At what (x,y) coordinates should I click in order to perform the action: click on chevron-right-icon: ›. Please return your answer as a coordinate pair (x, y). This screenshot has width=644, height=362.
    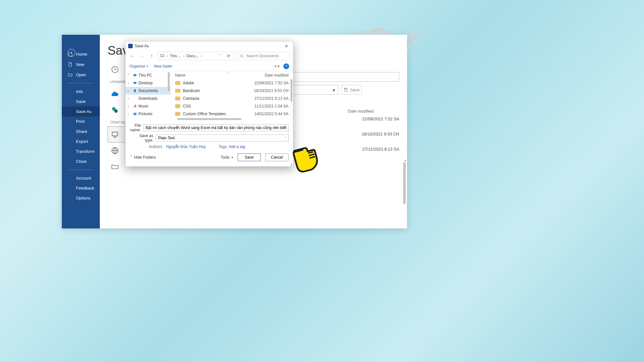
    Looking at the image, I should click on (201, 56).